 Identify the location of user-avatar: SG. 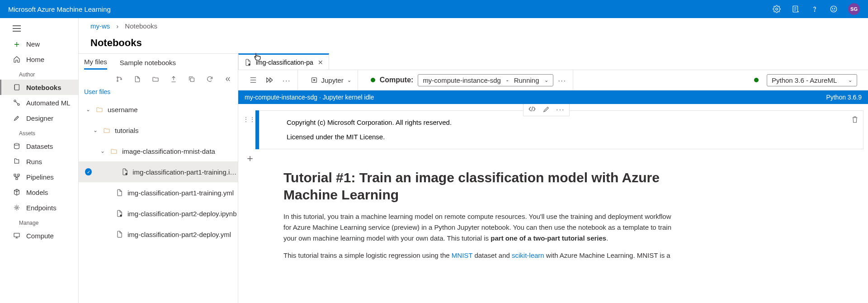
(854, 9).